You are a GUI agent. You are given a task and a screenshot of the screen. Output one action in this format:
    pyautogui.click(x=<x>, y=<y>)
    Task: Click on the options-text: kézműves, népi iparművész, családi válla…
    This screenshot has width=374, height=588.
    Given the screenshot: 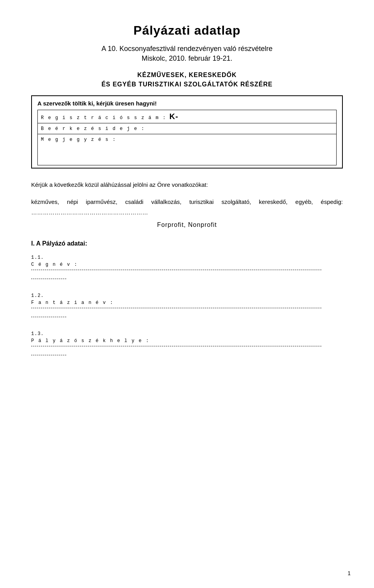 What is the action you would take?
    pyautogui.click(x=187, y=207)
    